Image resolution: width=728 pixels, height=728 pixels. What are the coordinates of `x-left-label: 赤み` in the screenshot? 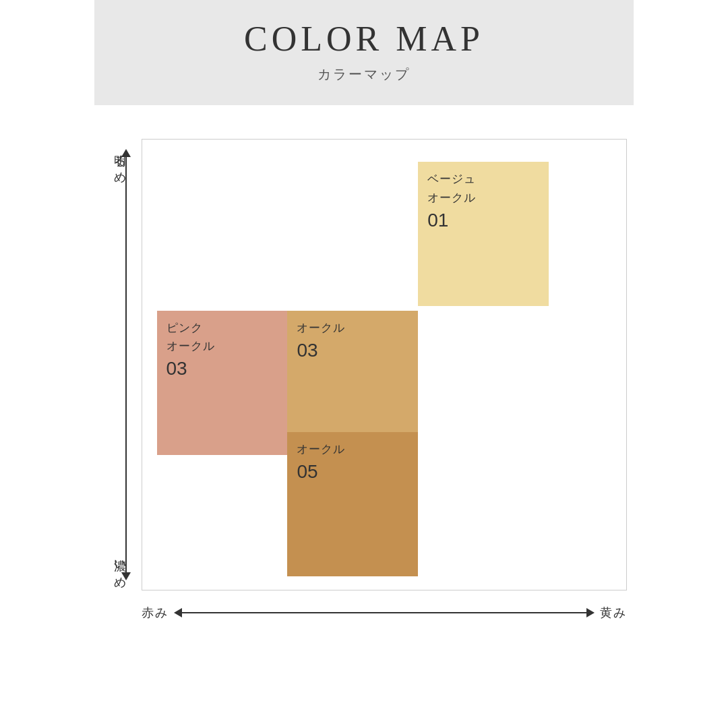 It's located at (155, 613).